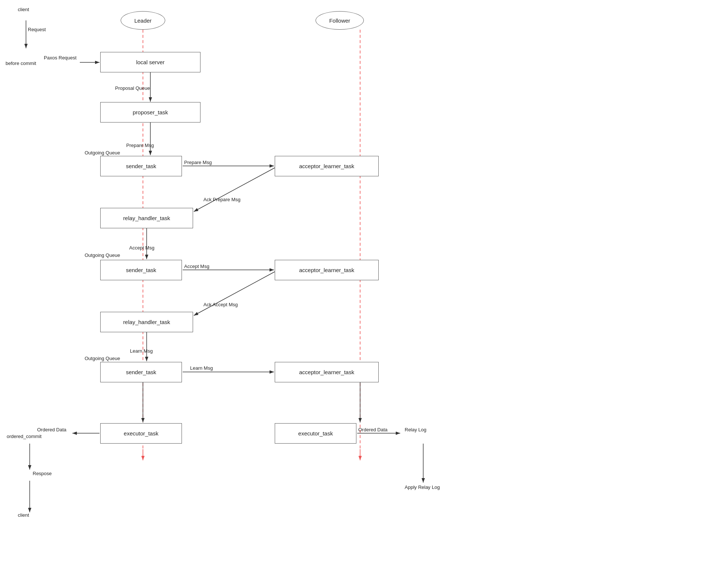  Describe the element at coordinates (141, 270) in the screenshot. I see `sender-task-2-node: sender_task` at that location.